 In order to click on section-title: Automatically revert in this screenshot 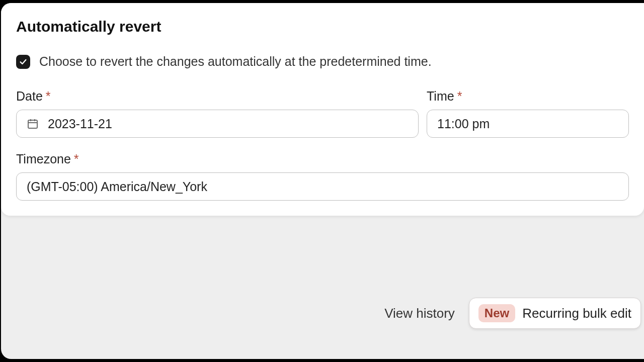, I will do `click(323, 27)`.